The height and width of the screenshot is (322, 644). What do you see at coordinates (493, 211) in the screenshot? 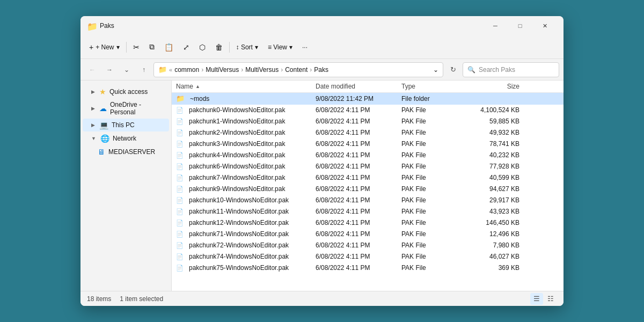
I see `file-size: 43,923 KB` at bounding box center [493, 211].